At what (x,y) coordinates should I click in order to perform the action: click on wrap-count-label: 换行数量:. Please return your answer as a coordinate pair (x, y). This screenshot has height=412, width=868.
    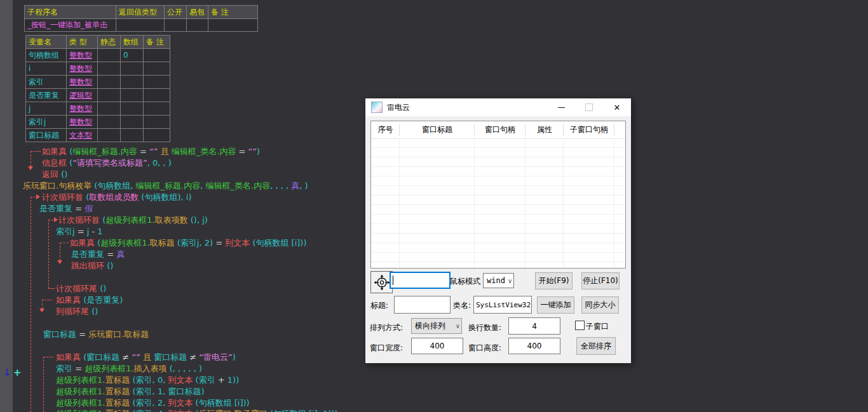
    Looking at the image, I should click on (485, 328).